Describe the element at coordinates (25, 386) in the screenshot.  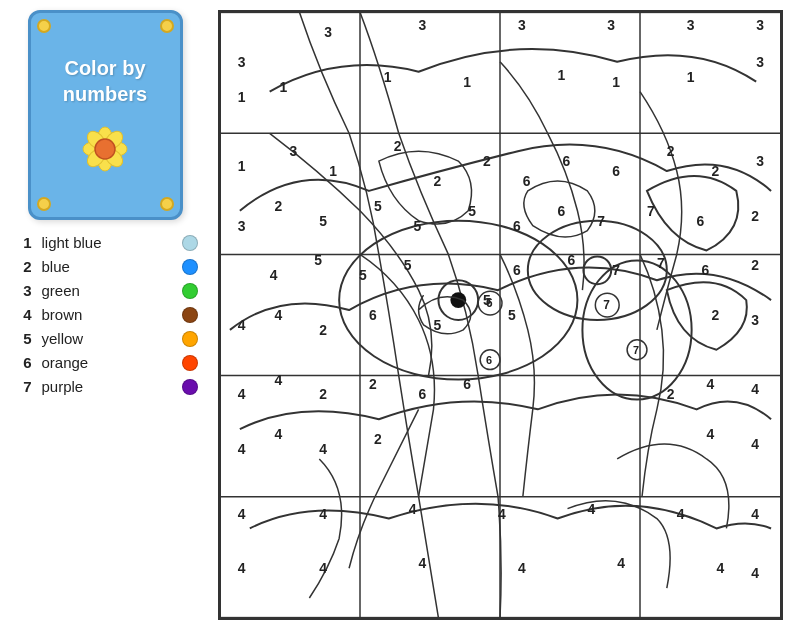
I see `legend-number: 7` at that location.